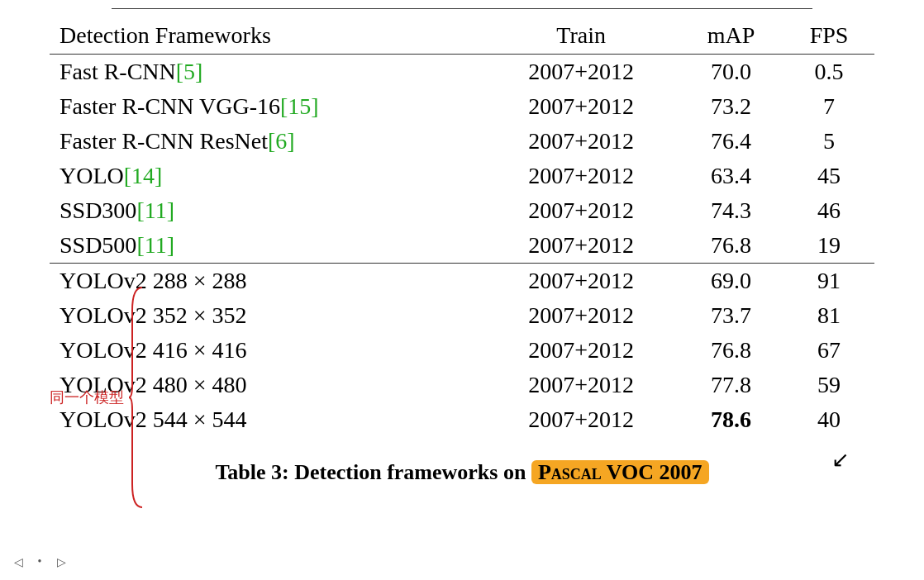 The height and width of the screenshot is (580, 924). Describe the element at coordinates (190, 71) in the screenshot. I see `ref-link: [5]` at that location.